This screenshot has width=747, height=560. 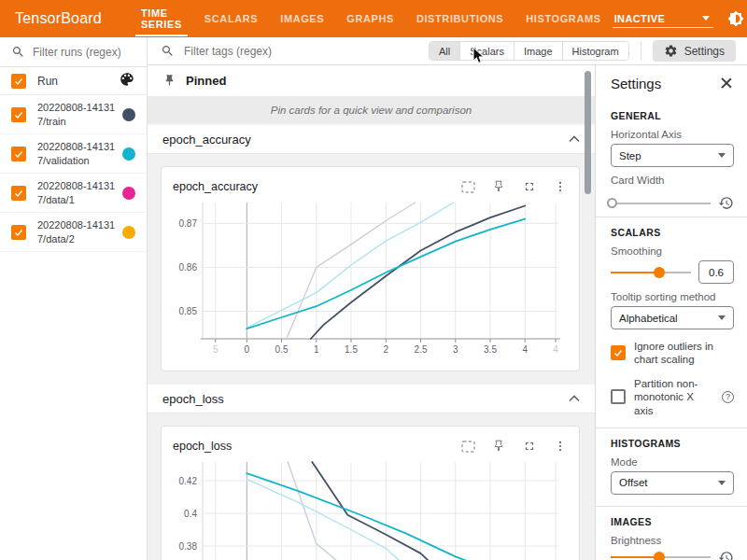 I want to click on brightness-slider, so click(x=661, y=556).